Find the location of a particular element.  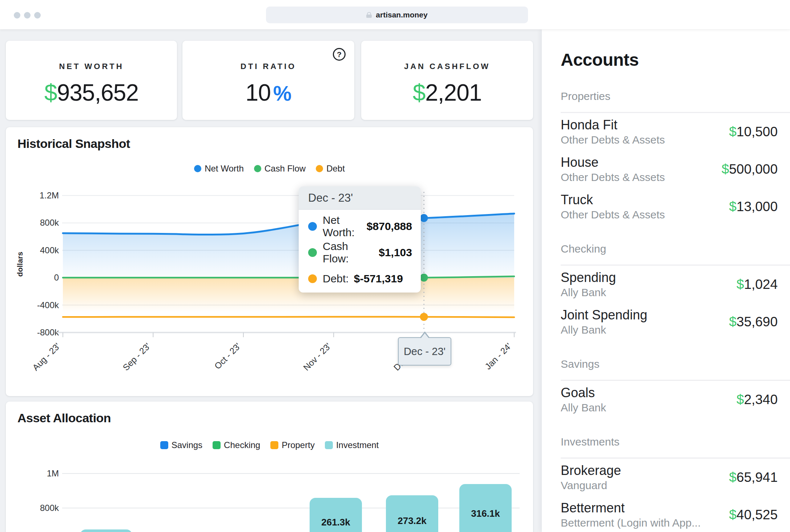

svg-text: Aug - 23' is located at coordinates (46, 356).